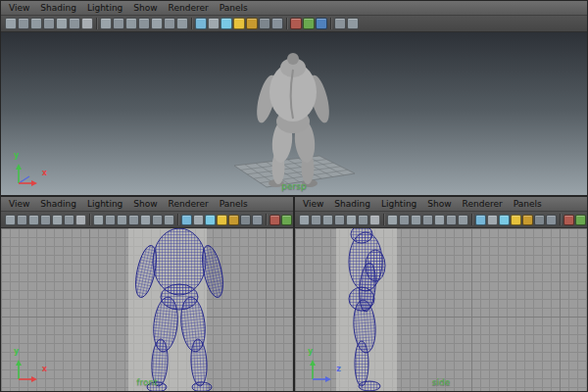  Describe the element at coordinates (340, 24) in the screenshot. I see `exposure-icon` at that location.